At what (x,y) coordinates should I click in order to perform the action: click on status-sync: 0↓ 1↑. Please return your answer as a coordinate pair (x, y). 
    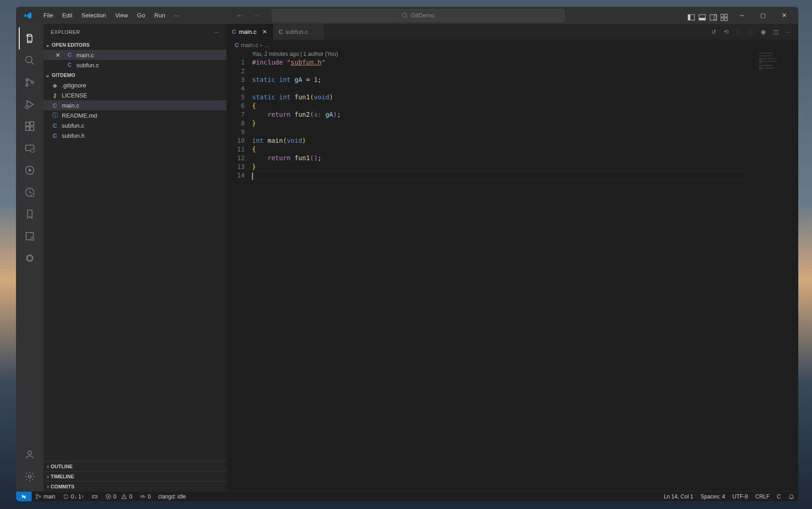
    Looking at the image, I should click on (73, 497).